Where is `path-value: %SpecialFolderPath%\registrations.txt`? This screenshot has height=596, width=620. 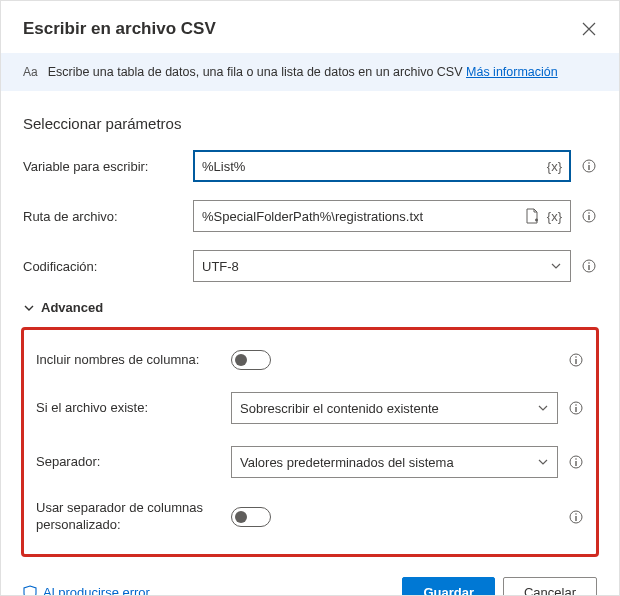 path-value: %SpecialFolderPath%\registrations.txt is located at coordinates (364, 216).